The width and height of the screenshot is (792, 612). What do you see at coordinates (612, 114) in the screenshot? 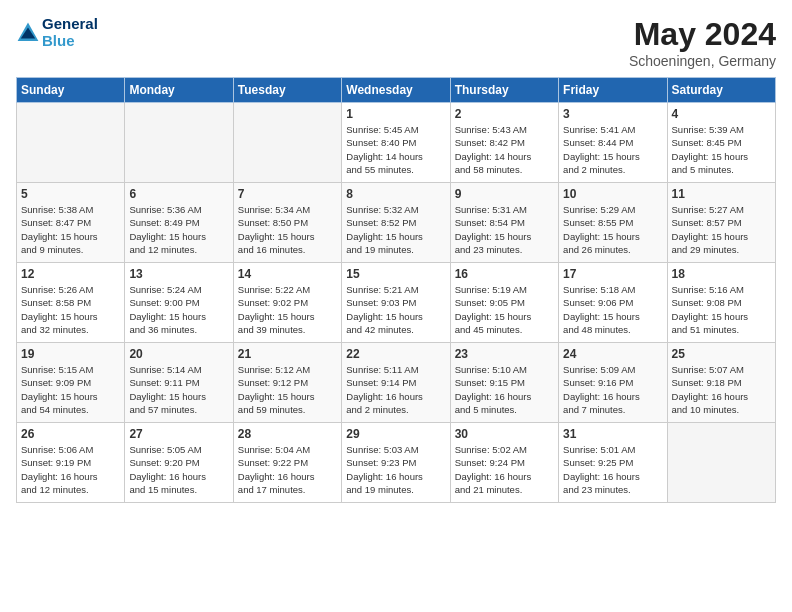
I see `day-number: 3` at bounding box center [612, 114].